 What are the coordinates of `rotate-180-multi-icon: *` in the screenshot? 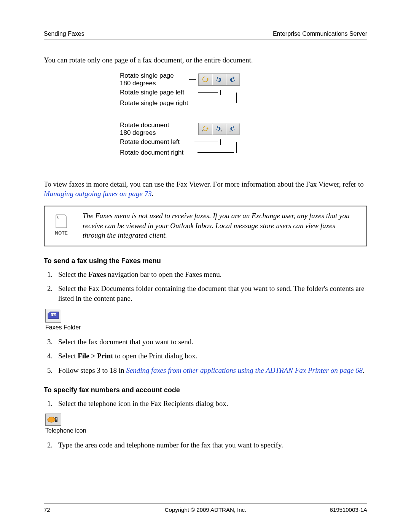 It's located at (206, 129).